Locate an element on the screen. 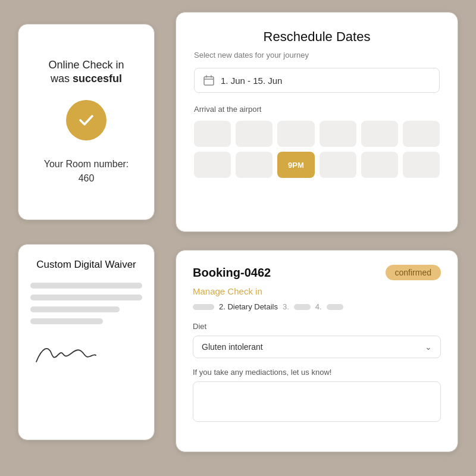 The width and height of the screenshot is (476, 476). step-4-num: 4. is located at coordinates (319, 307).